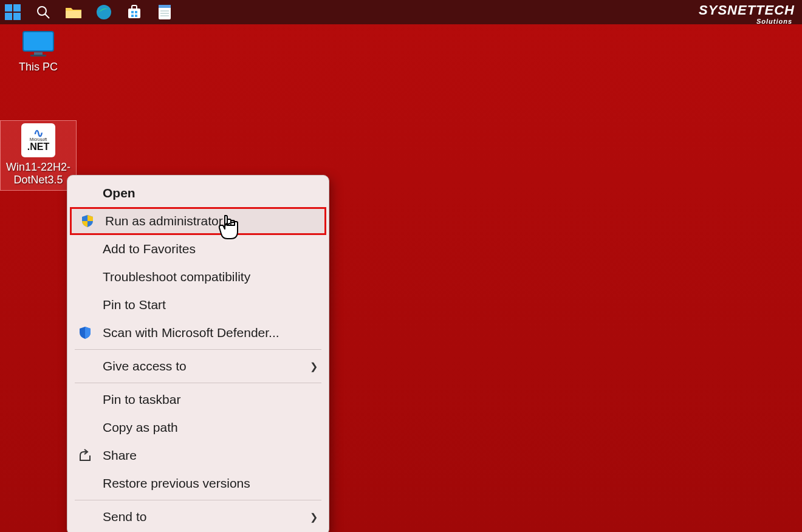 The width and height of the screenshot is (802, 532). What do you see at coordinates (120, 455) in the screenshot?
I see `menu-item-label: Share` at bounding box center [120, 455].